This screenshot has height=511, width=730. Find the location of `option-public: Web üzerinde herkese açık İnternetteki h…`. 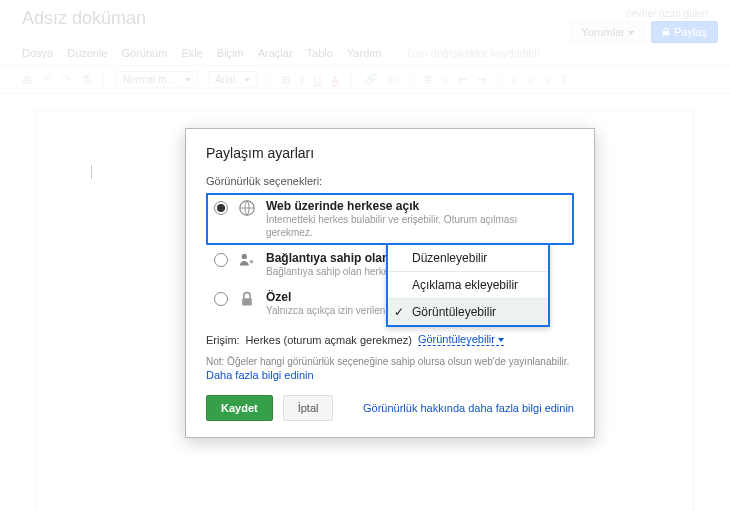

option-public: Web üzerinde herkese açık İnternetteki h… is located at coordinates (390, 219).